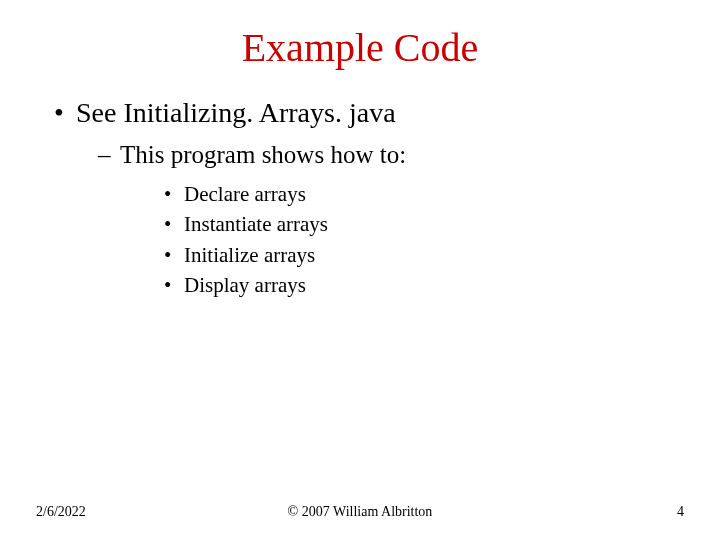  I want to click on bullet-level3-item: •Display arrays, so click(424, 285).